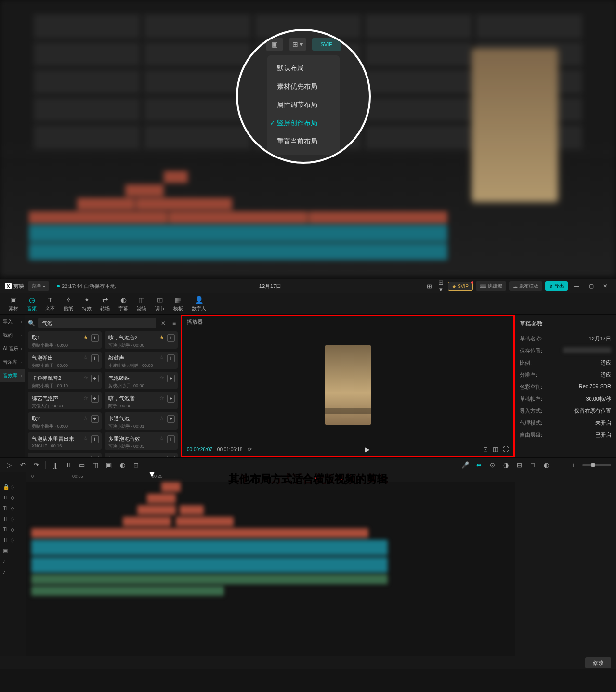 Image resolution: width=616 pixels, height=692 pixels. Describe the element at coordinates (275, 44) in the screenshot. I see `layout-toolbar-icon: ▣` at that location.